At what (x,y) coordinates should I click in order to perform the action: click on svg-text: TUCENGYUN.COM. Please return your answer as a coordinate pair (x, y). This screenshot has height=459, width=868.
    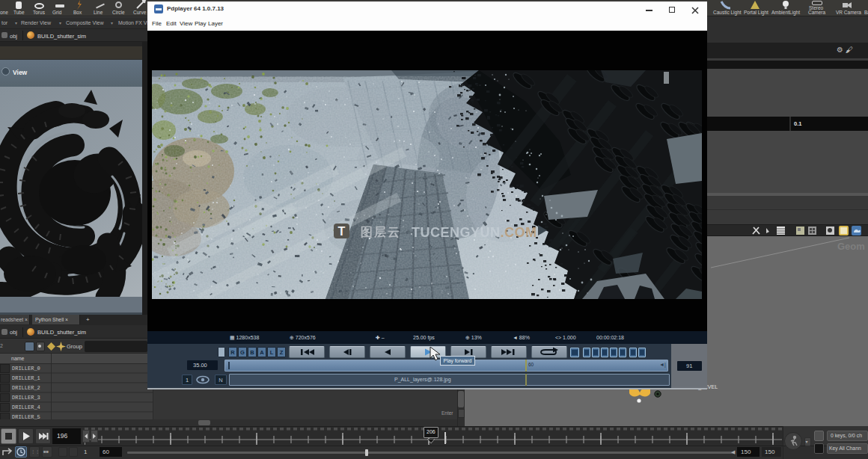
    Looking at the image, I should click on (474, 232).